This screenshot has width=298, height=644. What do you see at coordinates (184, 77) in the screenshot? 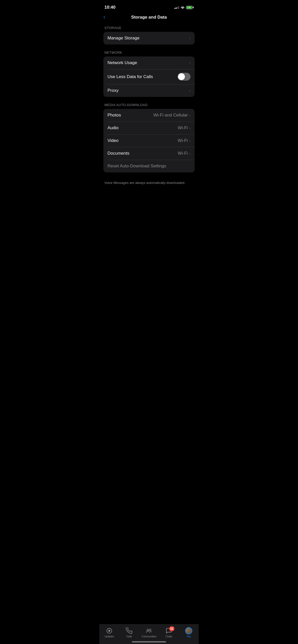
I see `use-less-data-toggle` at bounding box center [184, 77].